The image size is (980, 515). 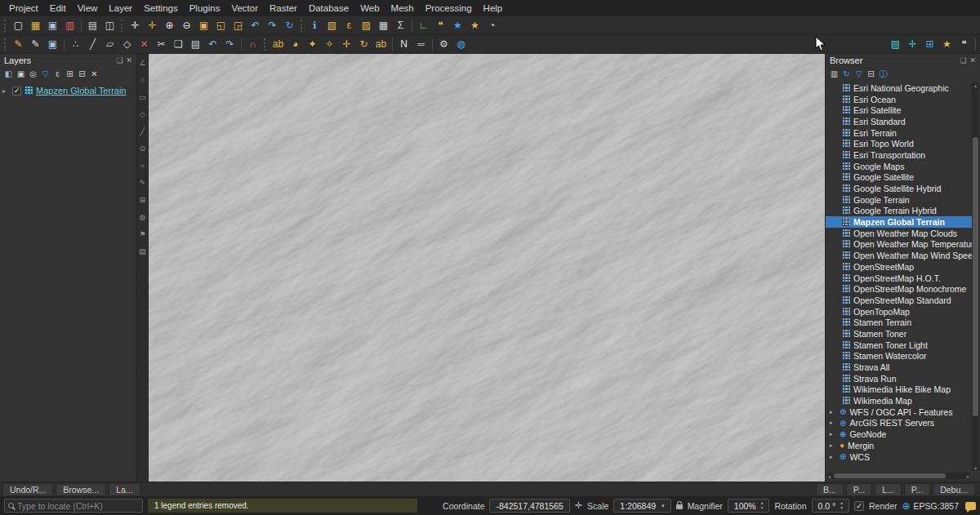 What do you see at coordinates (493, 8) in the screenshot?
I see `menu-help: Help` at bounding box center [493, 8].